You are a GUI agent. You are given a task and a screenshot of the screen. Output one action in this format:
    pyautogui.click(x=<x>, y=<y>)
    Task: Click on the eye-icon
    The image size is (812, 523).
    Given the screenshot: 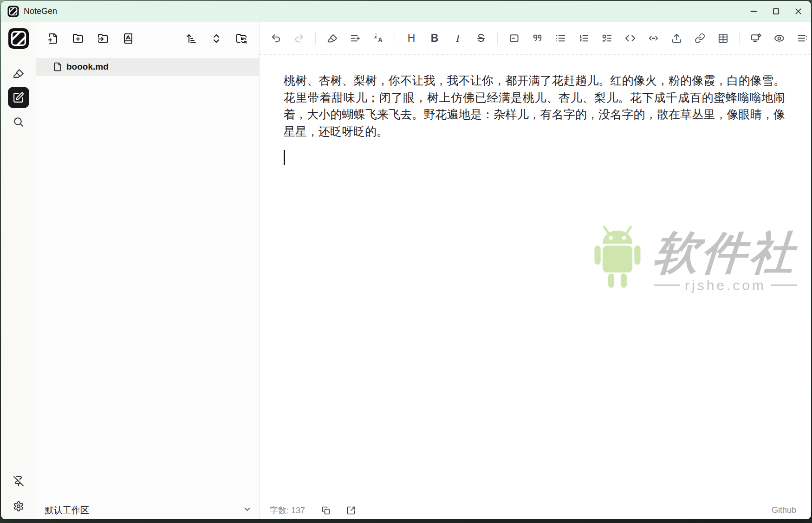 What is the action you would take?
    pyautogui.click(x=779, y=38)
    